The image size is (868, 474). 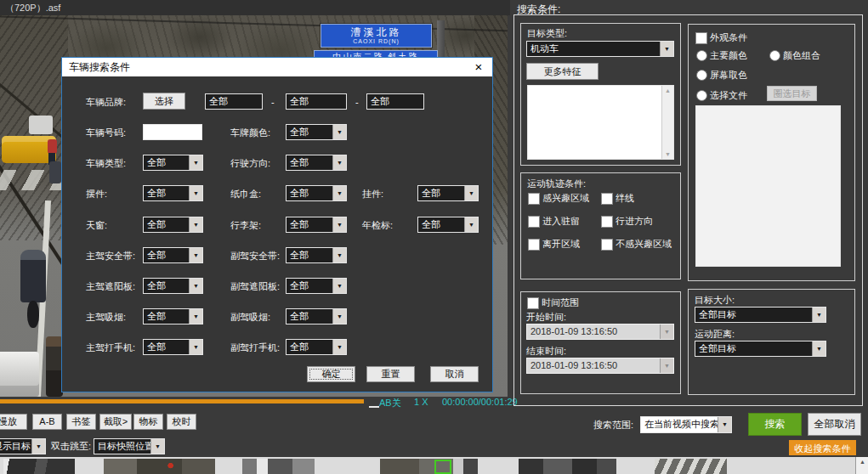 What do you see at coordinates (14, 421) in the screenshot?
I see `slow-play-button: 慢放` at bounding box center [14, 421].